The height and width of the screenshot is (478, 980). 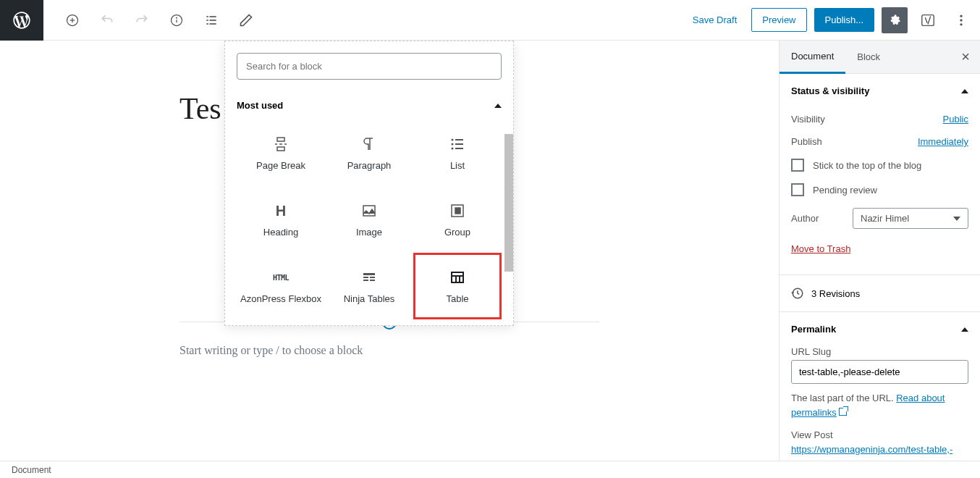 I want to click on block-page-break: Page Break, so click(x=281, y=153).